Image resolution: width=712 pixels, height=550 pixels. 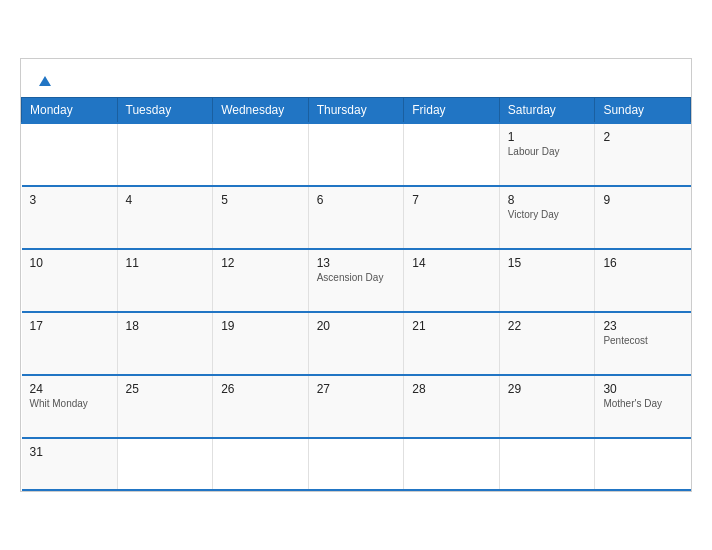 I want to click on calendar-cell: 22, so click(x=547, y=344).